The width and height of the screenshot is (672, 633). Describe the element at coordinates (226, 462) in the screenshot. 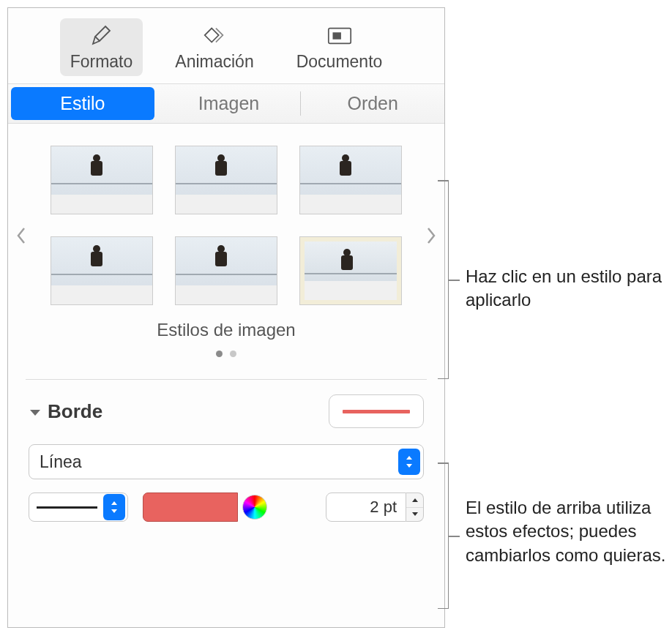

I see `border-type-select: Línea` at that location.